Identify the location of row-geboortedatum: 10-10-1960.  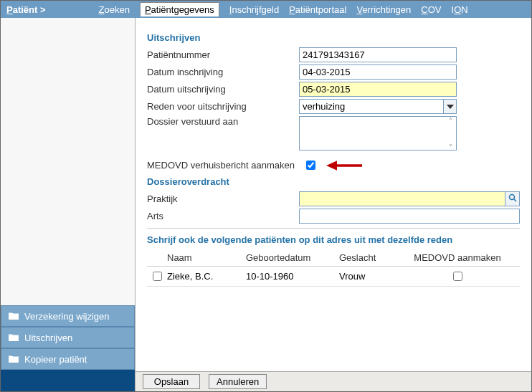
(293, 277).